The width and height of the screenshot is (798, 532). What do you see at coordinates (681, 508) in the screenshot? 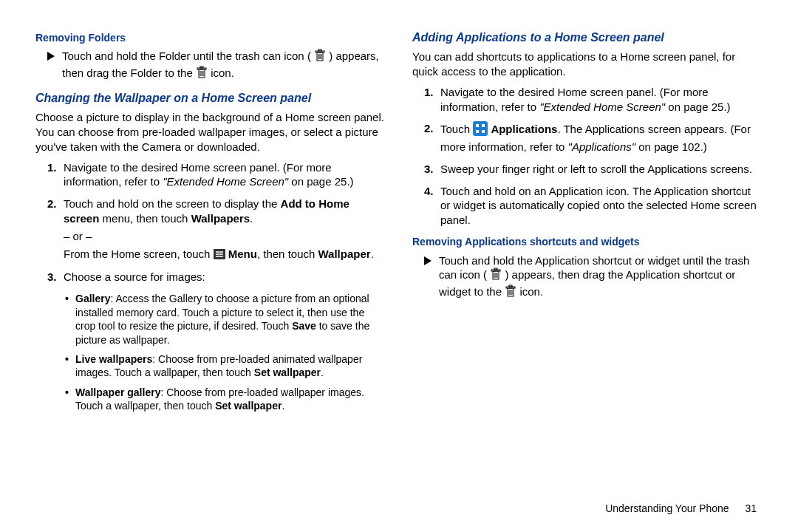
I see `page-footer: Understanding Your Phone 31` at bounding box center [681, 508].